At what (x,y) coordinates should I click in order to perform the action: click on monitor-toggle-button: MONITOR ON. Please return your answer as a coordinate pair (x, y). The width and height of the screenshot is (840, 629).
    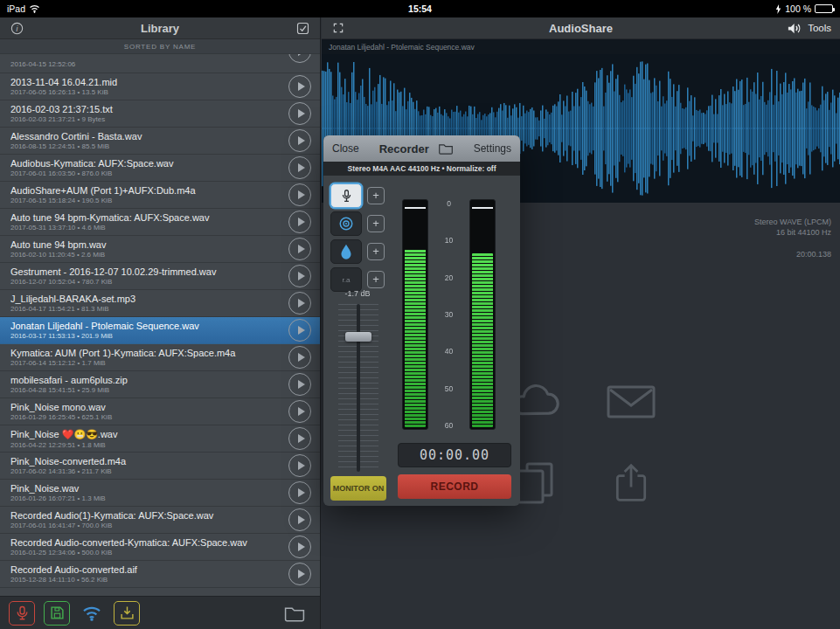
    Looking at the image, I should click on (358, 488).